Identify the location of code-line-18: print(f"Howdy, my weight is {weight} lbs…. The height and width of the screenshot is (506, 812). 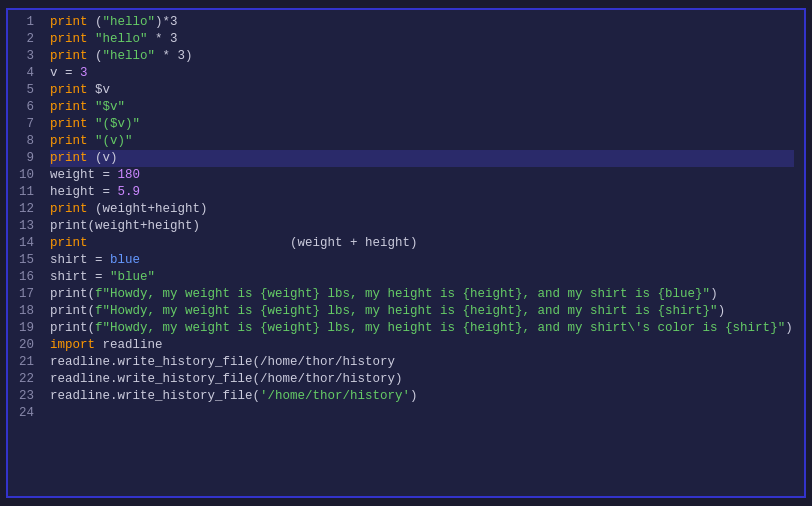
(422, 312).